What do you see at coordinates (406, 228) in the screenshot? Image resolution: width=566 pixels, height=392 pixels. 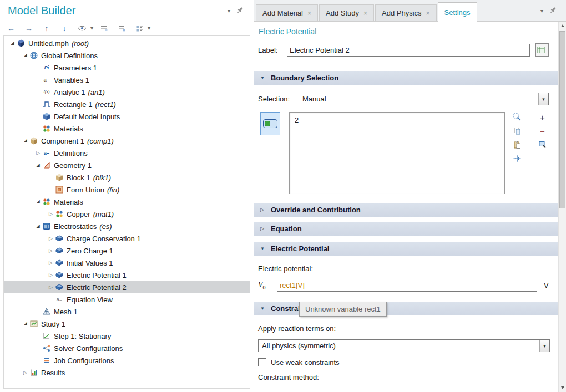 I see `section-header-equation: ▷Equation` at bounding box center [406, 228].